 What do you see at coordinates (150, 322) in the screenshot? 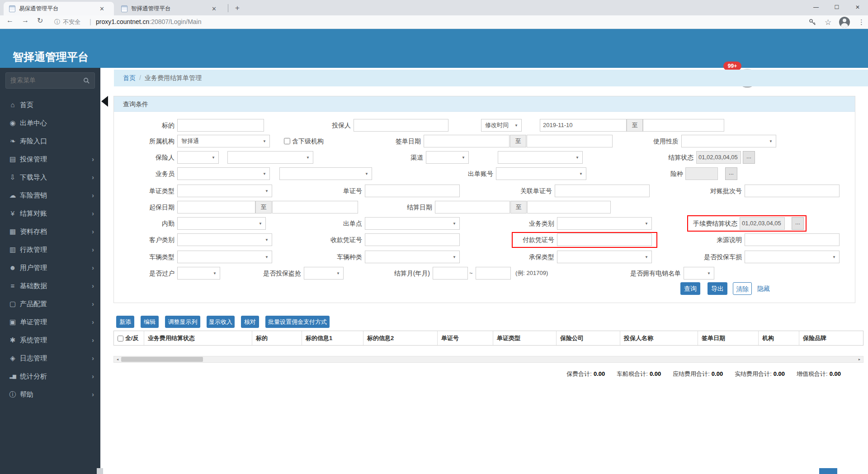
I see `edit-button: 编辑` at bounding box center [150, 322].